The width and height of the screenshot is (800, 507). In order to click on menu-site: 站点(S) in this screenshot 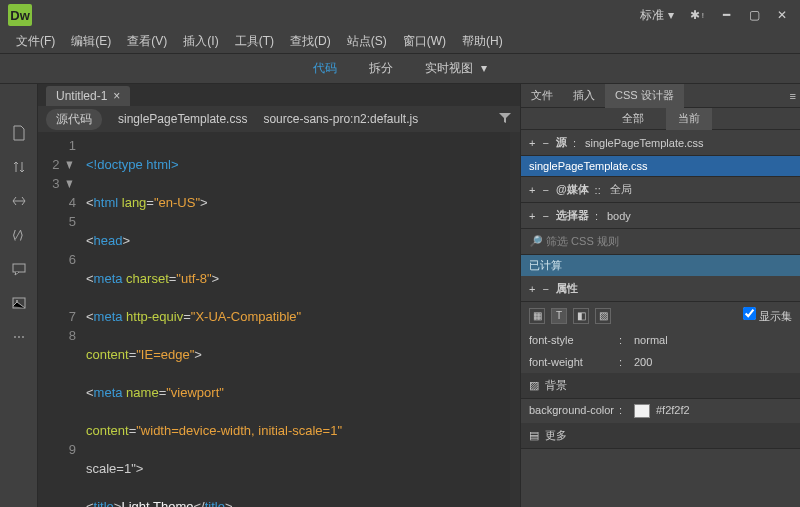, I will do `click(367, 42)`.